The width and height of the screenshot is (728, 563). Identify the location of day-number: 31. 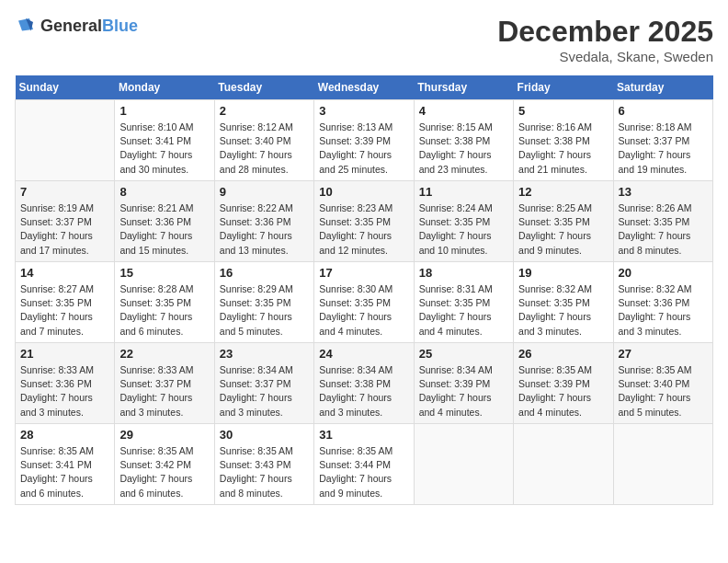
(364, 434).